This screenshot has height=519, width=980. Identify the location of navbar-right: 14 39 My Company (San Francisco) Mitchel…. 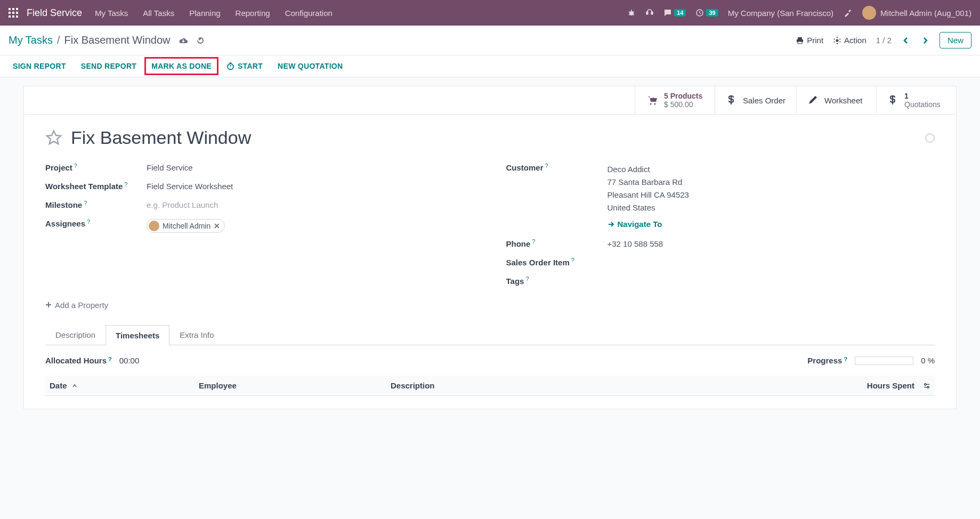
(799, 13).